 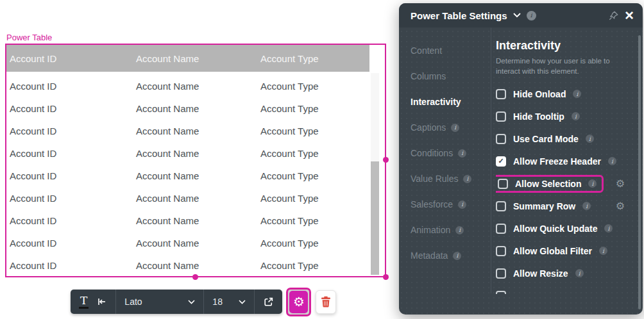 What do you see at coordinates (195, 59) in the screenshot?
I see `table-header-cell: Account Name` at bounding box center [195, 59].